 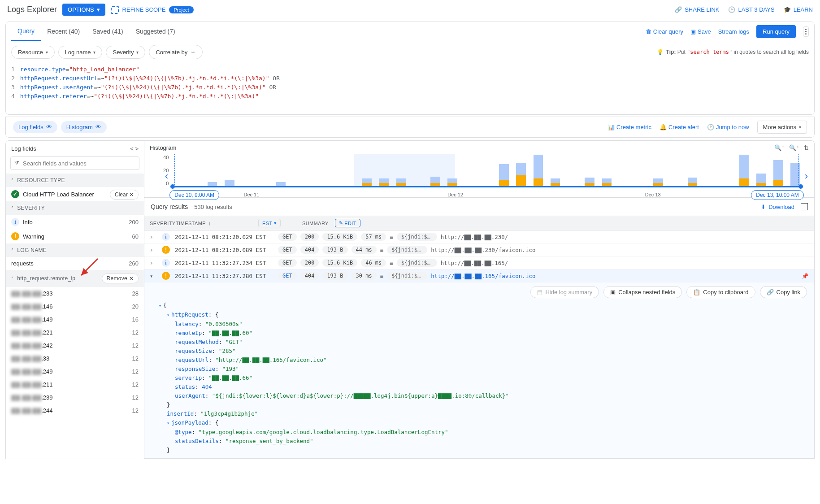 What do you see at coordinates (134, 149) in the screenshot?
I see `collapse-icon: < >` at bounding box center [134, 149].